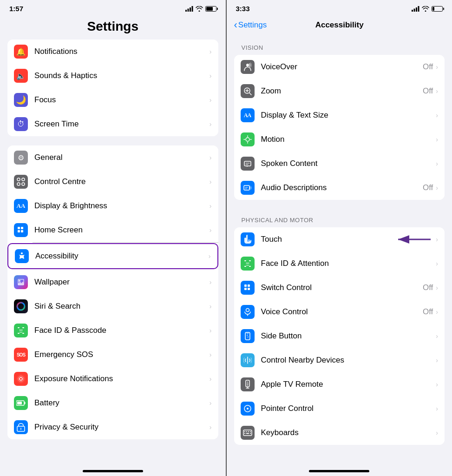  What do you see at coordinates (113, 306) in the screenshot?
I see `settings-item-siri: Siri & Search ›` at bounding box center [113, 306].